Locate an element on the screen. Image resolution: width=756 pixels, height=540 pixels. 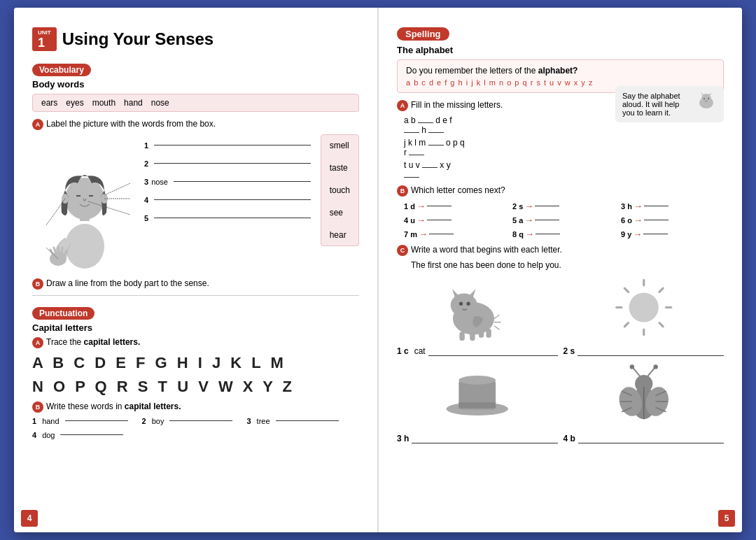
alphabet-row2: N O P Q R S T U V W X Y Z is located at coordinates (196, 387).